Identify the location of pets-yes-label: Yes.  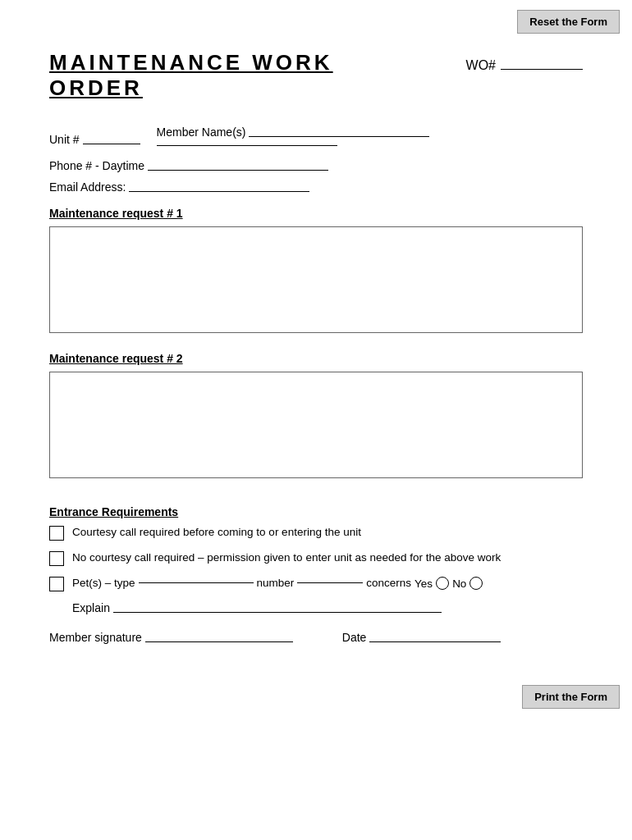
(424, 584).